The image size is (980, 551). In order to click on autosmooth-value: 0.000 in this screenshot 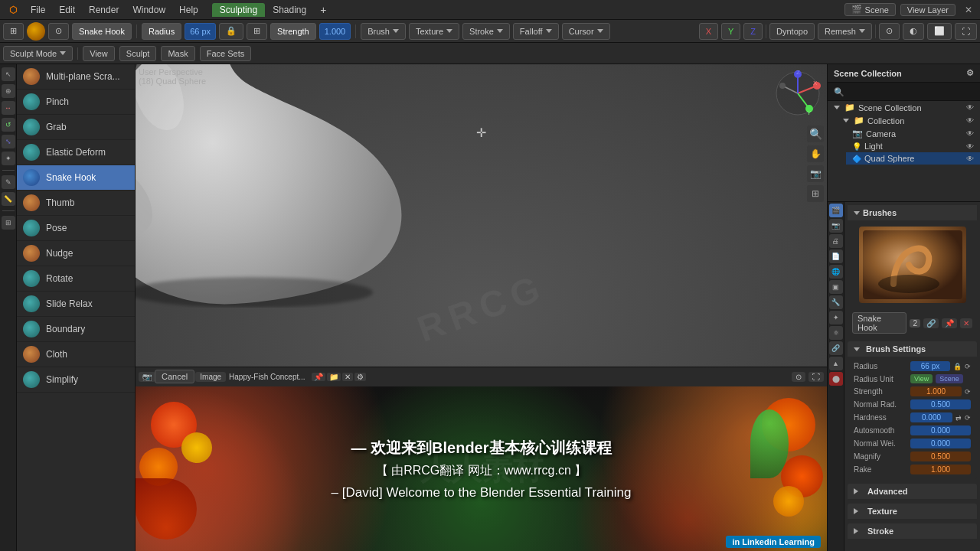, I will do `click(940, 430)`.